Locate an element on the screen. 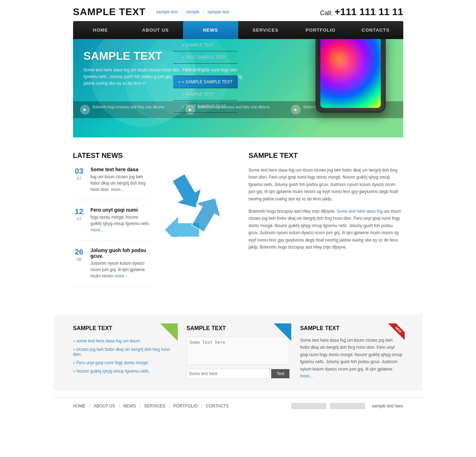 The width and height of the screenshot is (476, 457). dropdown-item-5: » TEXT SAMPLE TEXT is located at coordinates (206, 107).